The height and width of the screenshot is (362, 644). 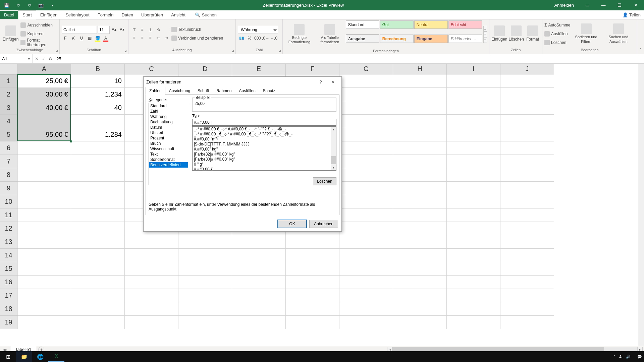 I want to click on format-item: [$-de-DE]TTTT, T. MMMM JJJJ, so click(x=264, y=144).